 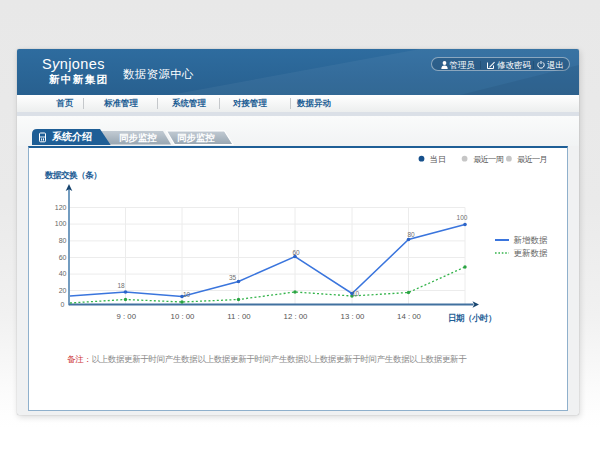 What do you see at coordinates (72, 175) in the screenshot?
I see `svg-text: 数据交换（条）` at bounding box center [72, 175].